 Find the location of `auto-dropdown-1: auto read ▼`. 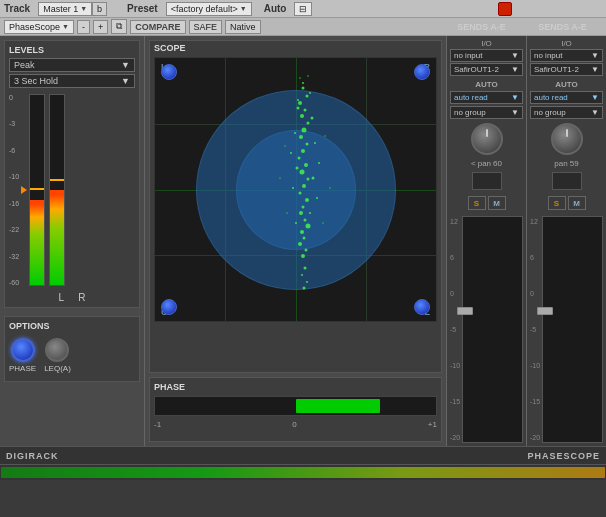

auto-dropdown-1: auto read ▼ is located at coordinates (486, 98).